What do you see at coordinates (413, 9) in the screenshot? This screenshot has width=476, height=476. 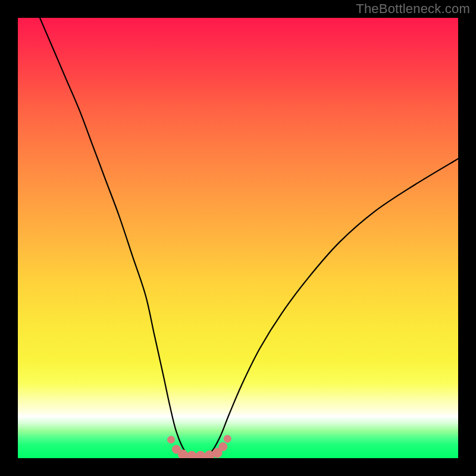 I see `attribution-text: TheBottleneck.com` at bounding box center [413, 9].